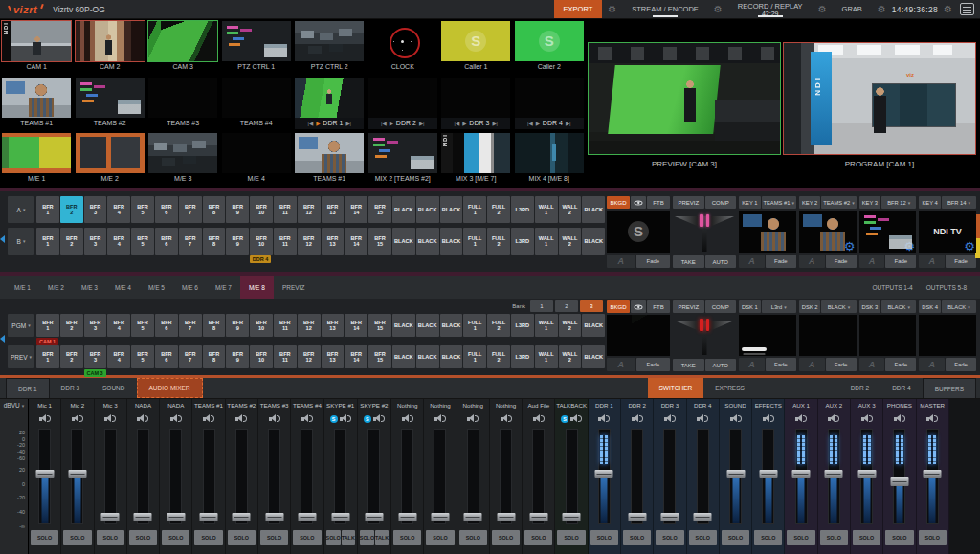 The width and height of the screenshot is (980, 554). What do you see at coordinates (404, 103) in the screenshot?
I see `source-monitor: |◀ ▶ DDR 2 ▶|` at bounding box center [404, 103].